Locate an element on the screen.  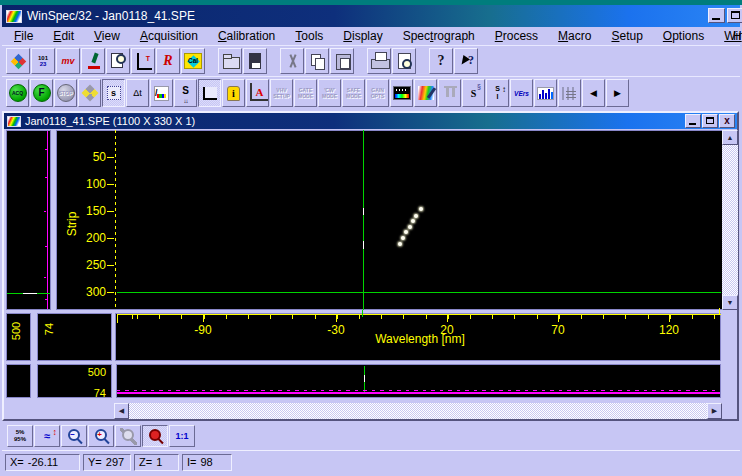
help-button: ? is located at coordinates (441, 61).